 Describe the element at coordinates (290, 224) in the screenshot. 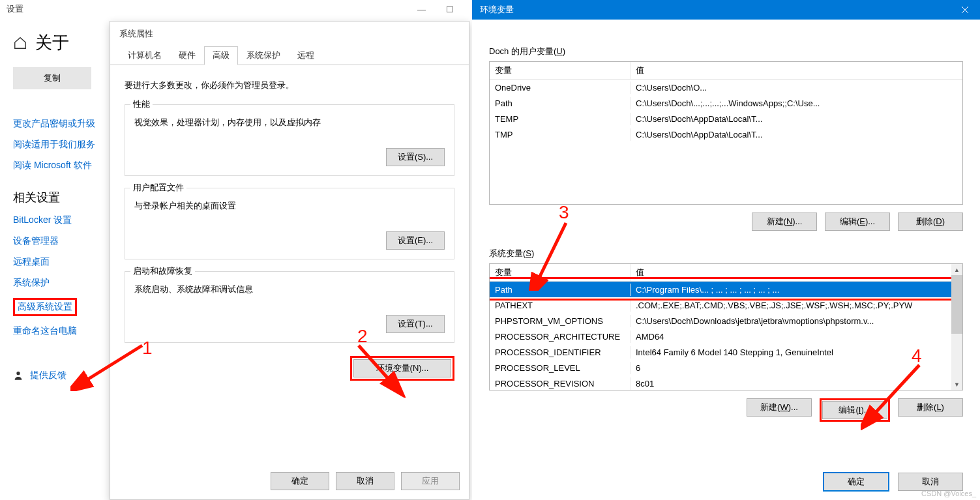

I see `userprofile-group: 用户配置文件 与登录帐户相关的桌面设置 设置(E)...` at that location.